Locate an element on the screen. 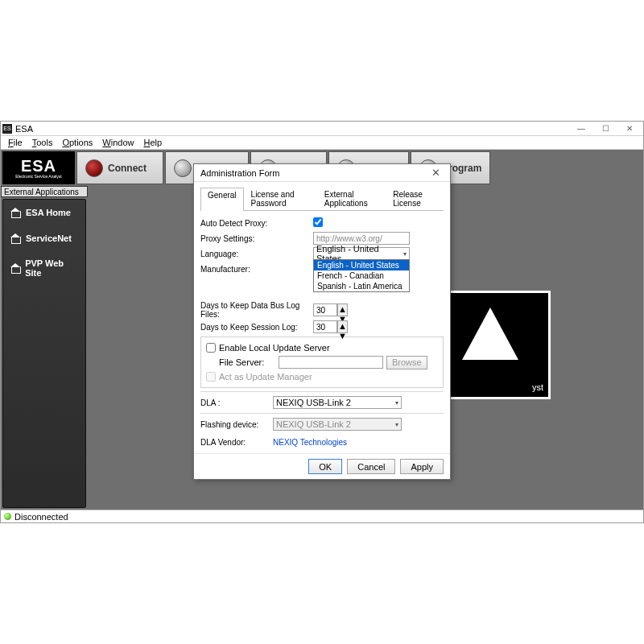 Image resolution: width=644 pixels, height=644 pixels. language-option-es: Spanish - Latin America is located at coordinates (361, 287).